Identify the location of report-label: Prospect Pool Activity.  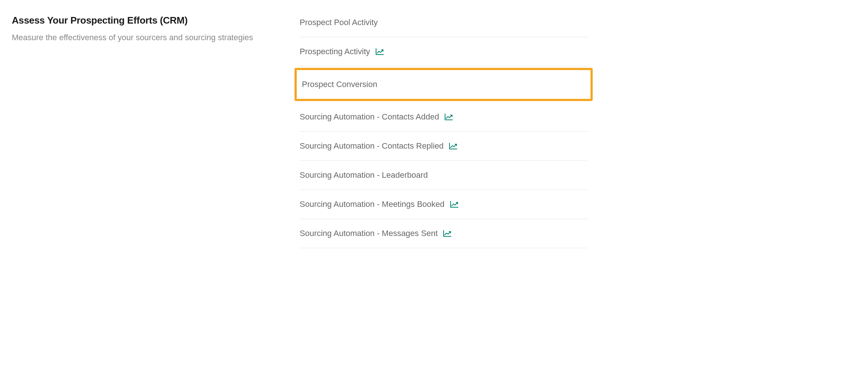
(339, 22).